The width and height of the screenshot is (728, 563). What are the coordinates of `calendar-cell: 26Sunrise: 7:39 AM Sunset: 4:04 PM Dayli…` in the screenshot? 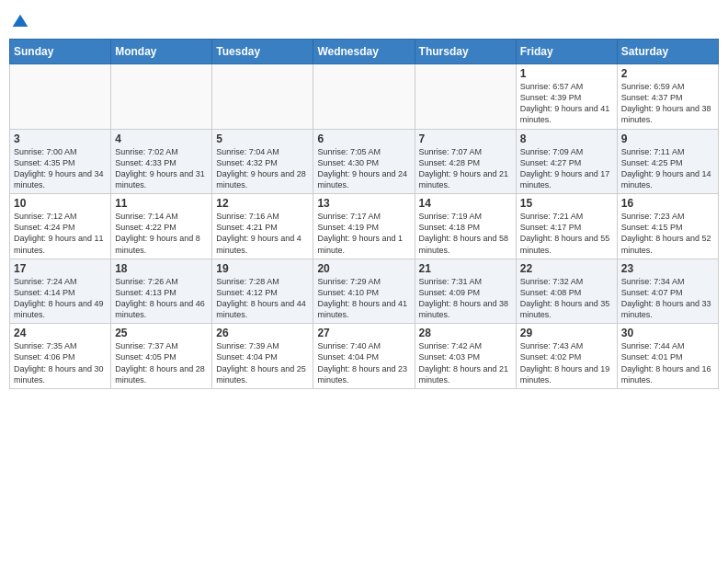 It's located at (263, 357).